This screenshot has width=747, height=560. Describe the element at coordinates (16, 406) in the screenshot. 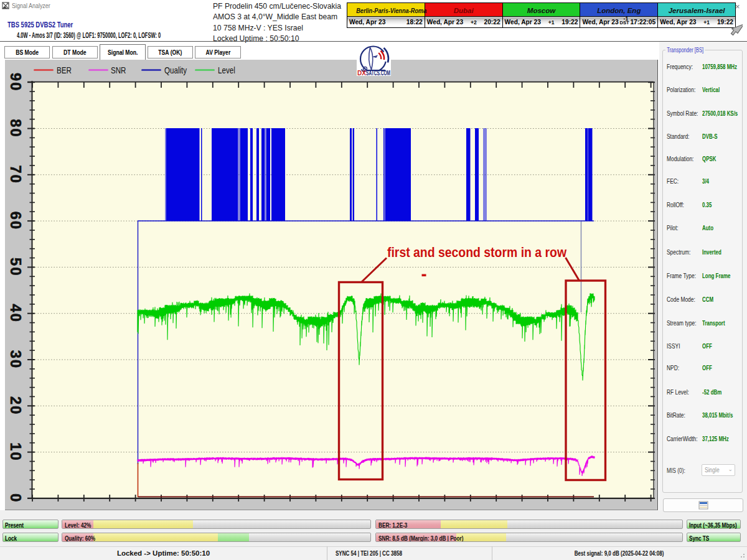

I see `svg-text: 20` at that location.